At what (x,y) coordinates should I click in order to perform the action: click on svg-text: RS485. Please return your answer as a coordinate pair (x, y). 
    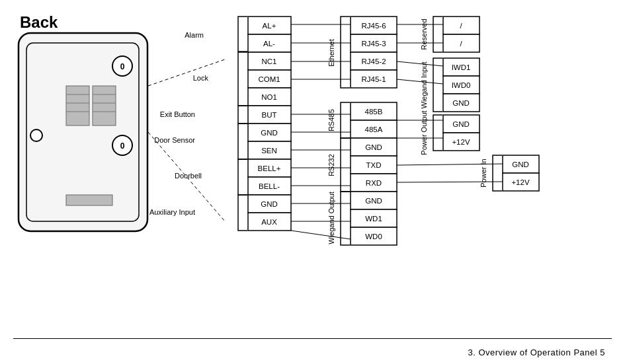
    Looking at the image, I should click on (331, 120).